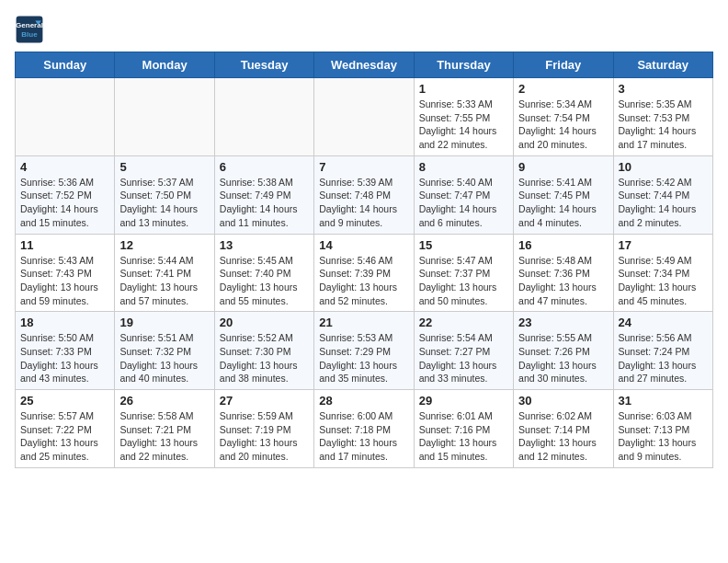 This screenshot has height=563, width=728. I want to click on day-info: Sunrise: 5:56 AMSunset: 7:24 PMDaylight:…, so click(664, 359).